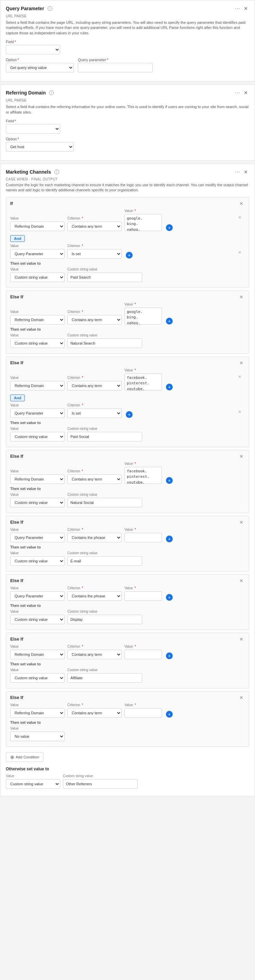 This screenshot has width=255, height=980. I want to click on otherwise-value-select: Custom string value, so click(33, 784).